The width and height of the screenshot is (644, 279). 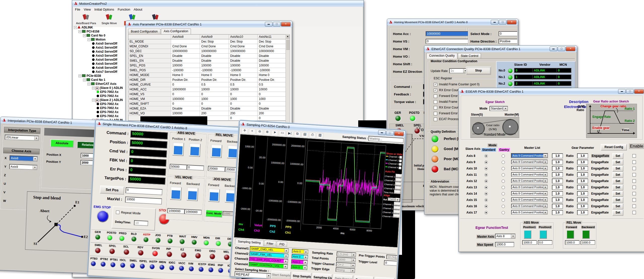 What do you see at coordinates (150, 37) in the screenshot?
I see `table-col-header` at bounding box center [150, 37].